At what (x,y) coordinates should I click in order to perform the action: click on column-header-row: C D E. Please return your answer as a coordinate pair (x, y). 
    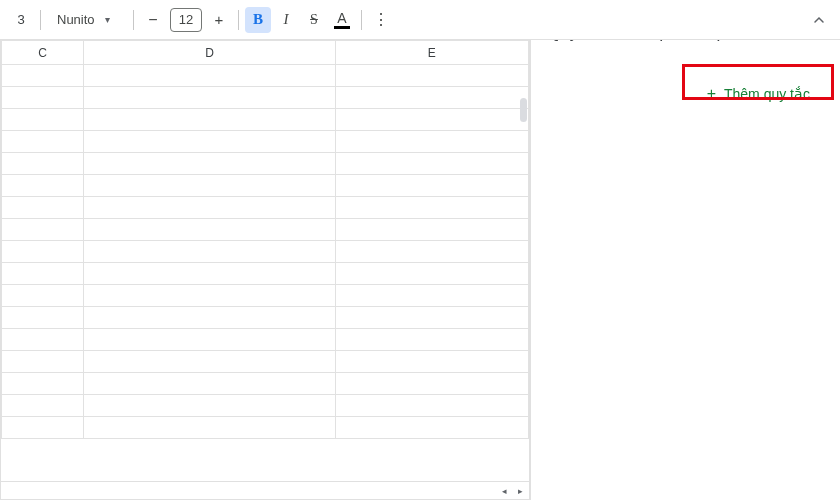
    Looking at the image, I should click on (266, 53).